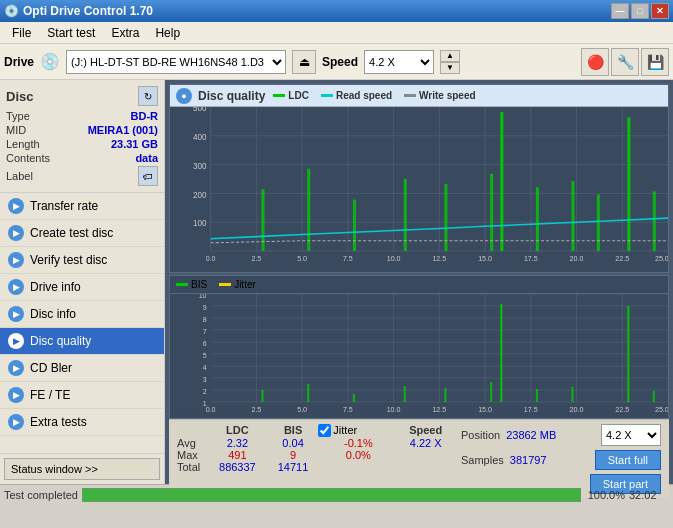 The image size is (673, 528). Describe the element at coordinates (16, 260) in the screenshot. I see `nav-icon-verify: ▶` at that location.